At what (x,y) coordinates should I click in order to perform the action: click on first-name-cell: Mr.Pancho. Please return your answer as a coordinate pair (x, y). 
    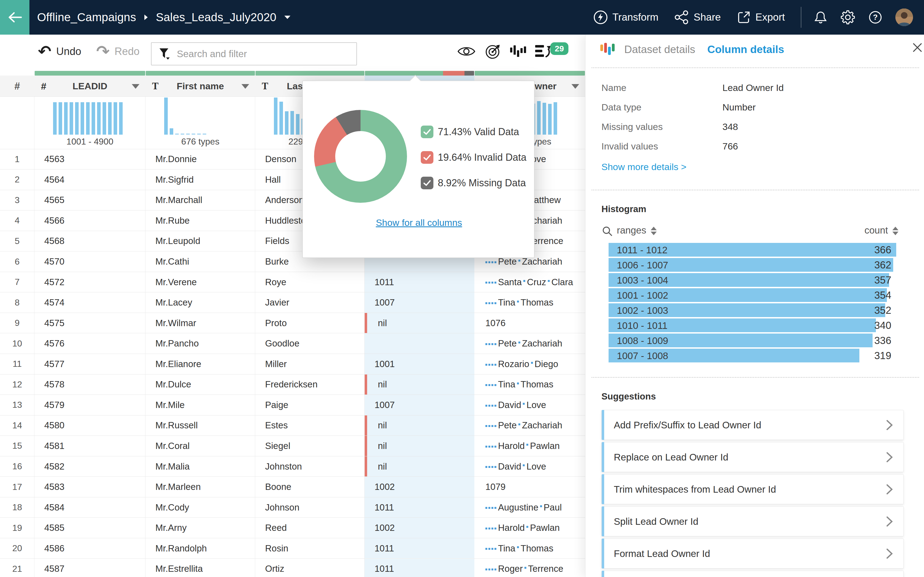
    Looking at the image, I should click on (200, 343).